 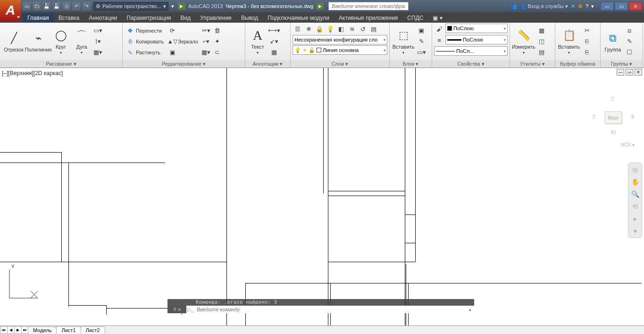 I want to click on infocenter-icon: 👥, so click(x=514, y=7).